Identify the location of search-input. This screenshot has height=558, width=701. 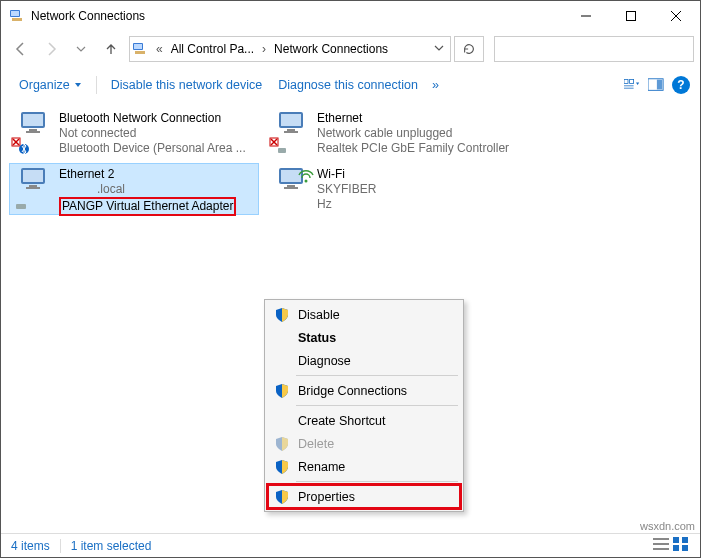
(594, 49).